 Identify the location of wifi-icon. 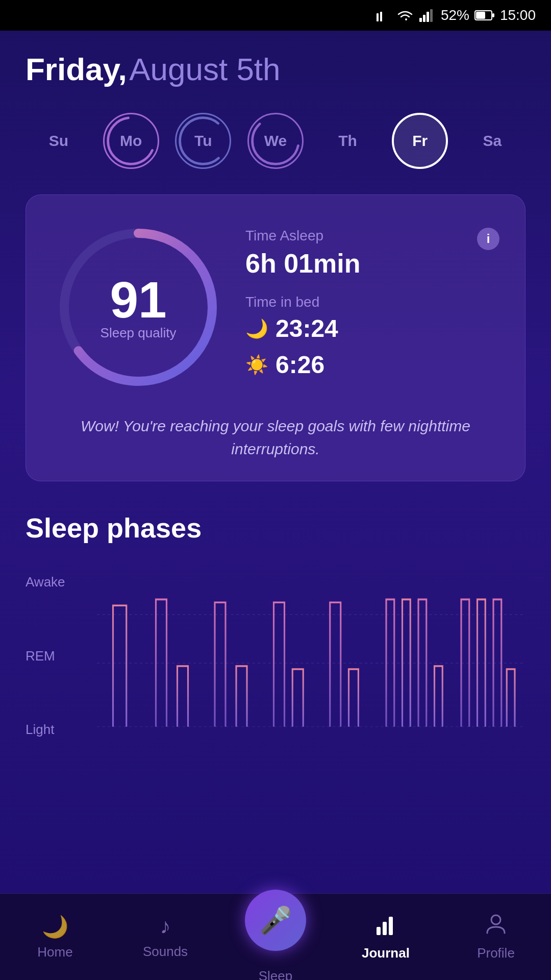
(405, 15).